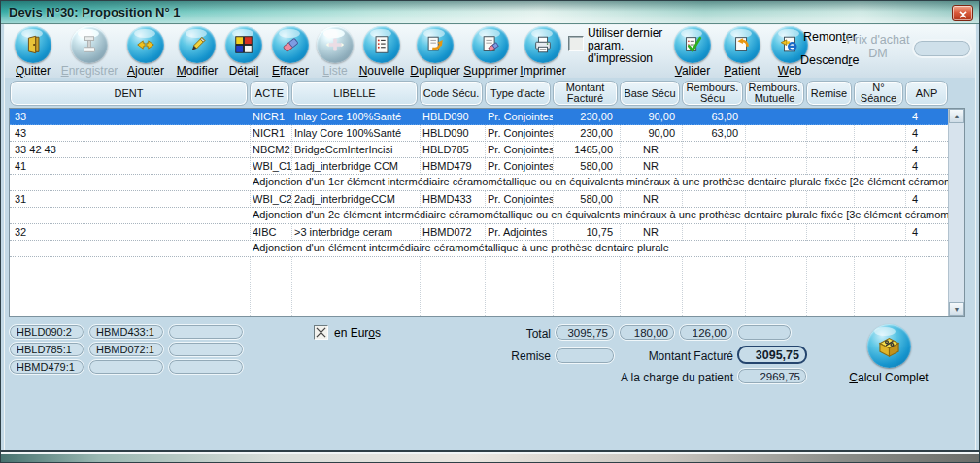  What do you see at coordinates (963, 14) in the screenshot?
I see `close-button` at bounding box center [963, 14].